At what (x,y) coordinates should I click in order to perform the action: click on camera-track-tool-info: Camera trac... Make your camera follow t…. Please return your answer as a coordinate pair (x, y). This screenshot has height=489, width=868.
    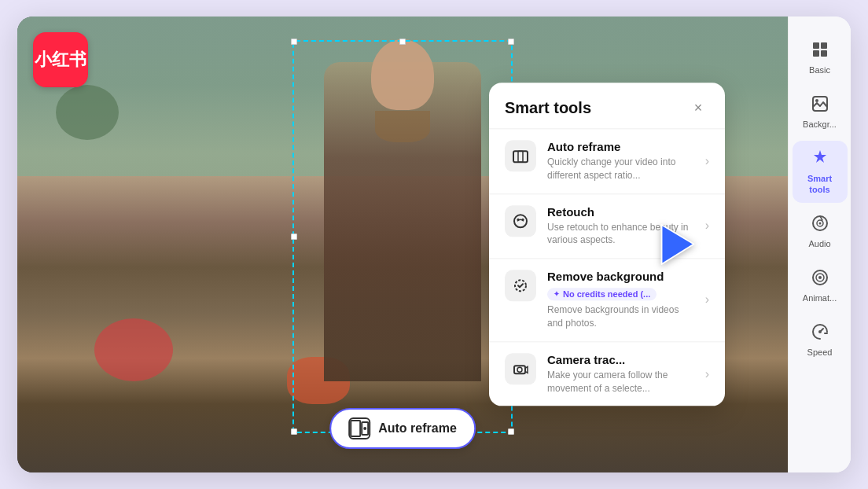
    Looking at the image, I should click on (620, 374).